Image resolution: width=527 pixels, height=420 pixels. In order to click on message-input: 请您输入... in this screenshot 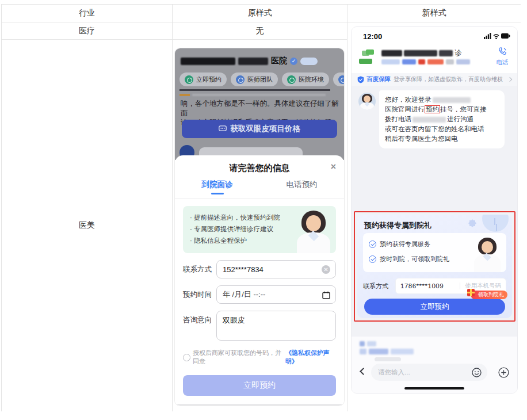, I will do `click(429, 372)`.